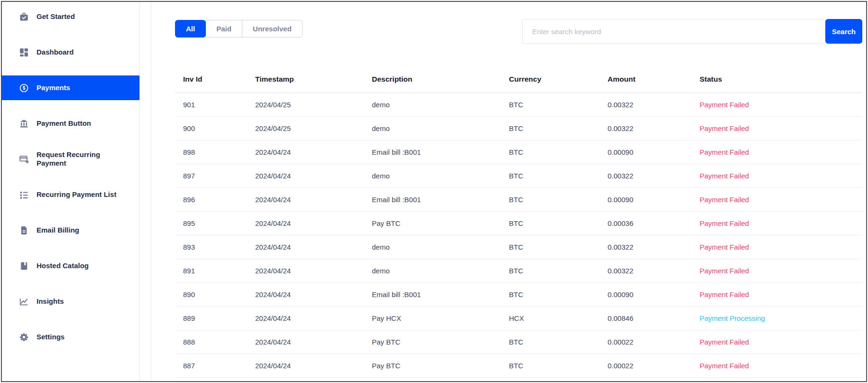  I want to click on search-input, so click(674, 31).